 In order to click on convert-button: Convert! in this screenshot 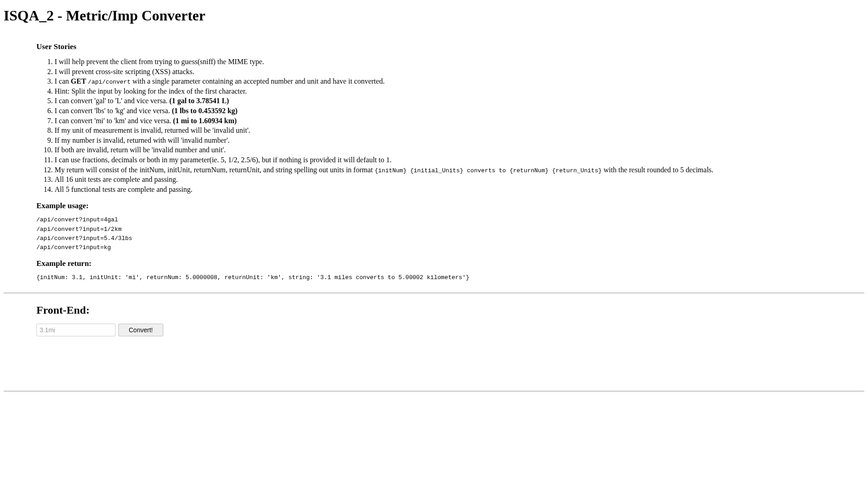, I will do `click(141, 330)`.